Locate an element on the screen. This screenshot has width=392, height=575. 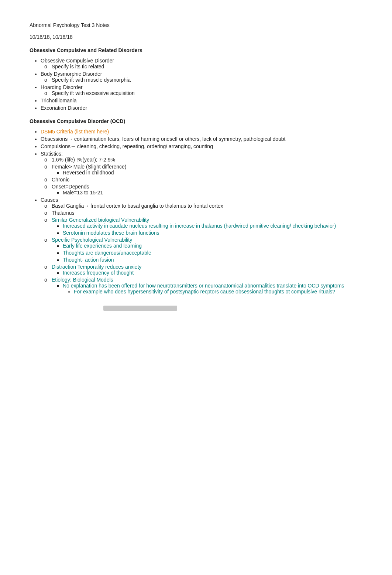
list-item: 1.6% (life) !%(year); 7-2.9% is located at coordinates (207, 160).